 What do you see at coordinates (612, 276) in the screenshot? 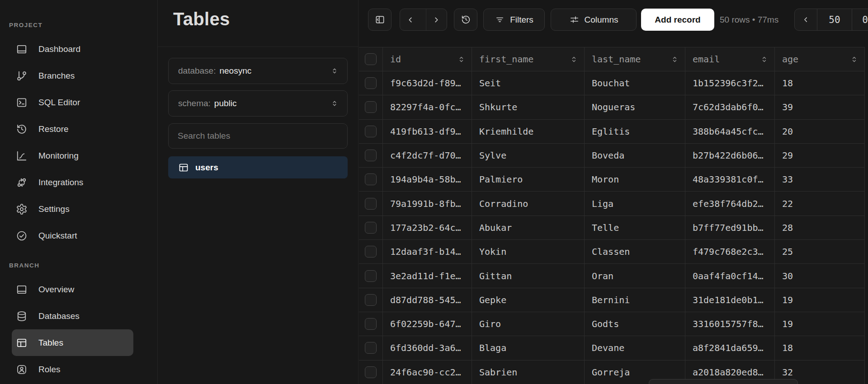
I see `table-row: 3e2ad11d-f1e…GittanOran0aaf4fa0cf14…30` at bounding box center [612, 276].